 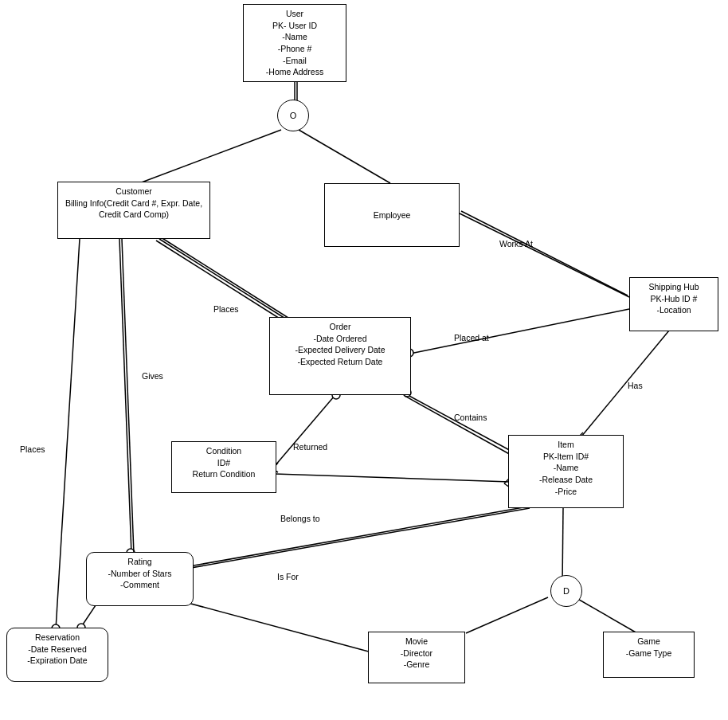 I want to click on order-entity: Order-Date Ordered-Expected Delivery Dat…, so click(x=340, y=356).